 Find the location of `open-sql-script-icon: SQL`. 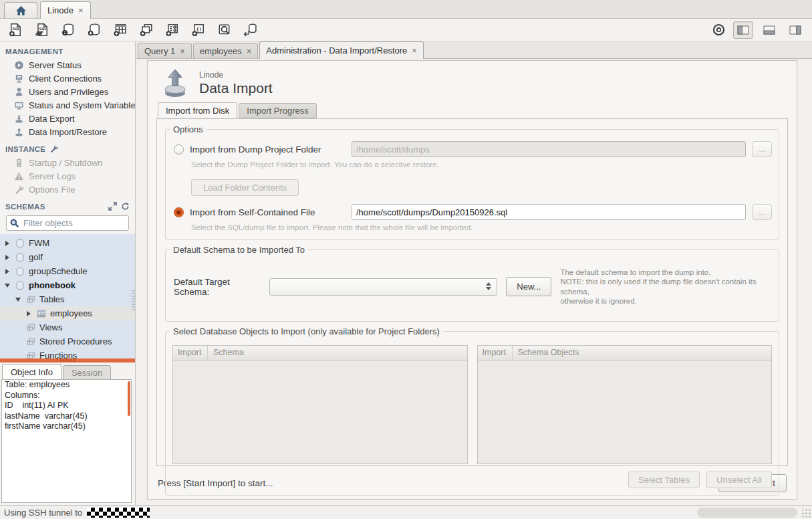

open-sql-script-icon: SQL is located at coordinates (41, 30).